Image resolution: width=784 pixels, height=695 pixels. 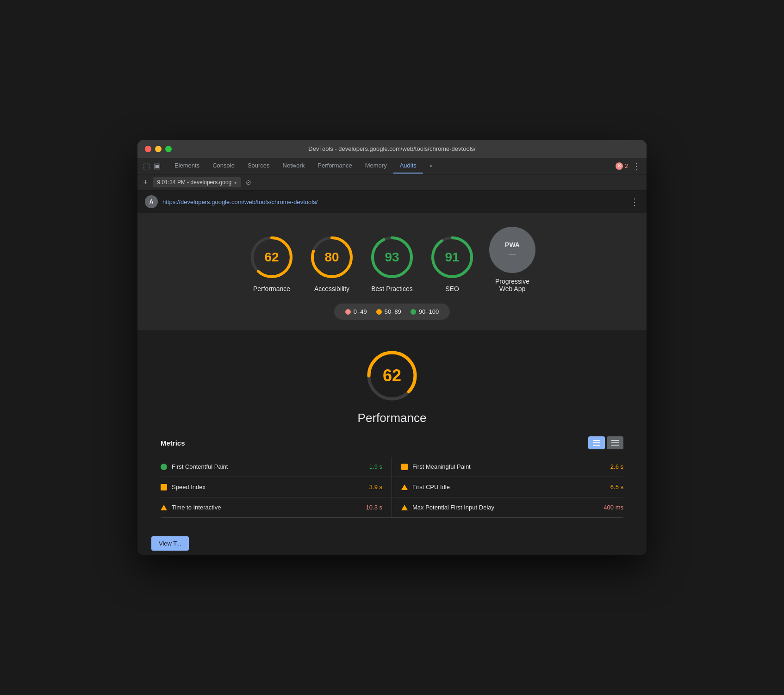 I want to click on toolbar-icons: ⬚ ▣, so click(x=152, y=166).